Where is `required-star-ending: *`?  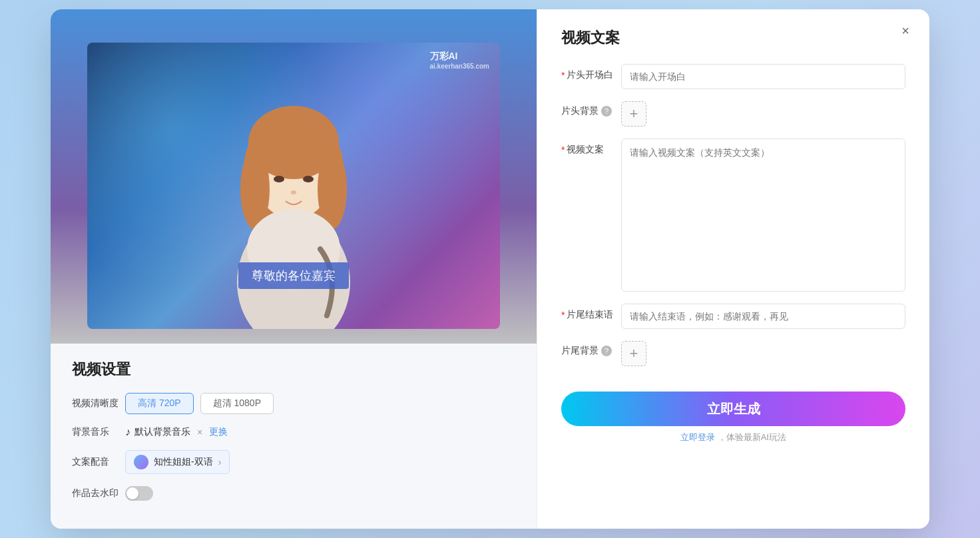
required-star-ending: * is located at coordinates (563, 315).